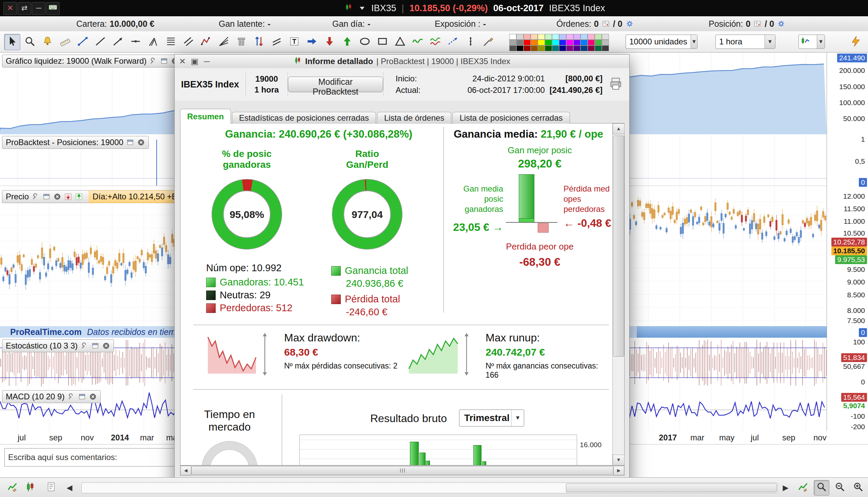 This screenshot has height=497, width=868. I want to click on timeframe-dropdown: 1 hora ▼, so click(745, 42).